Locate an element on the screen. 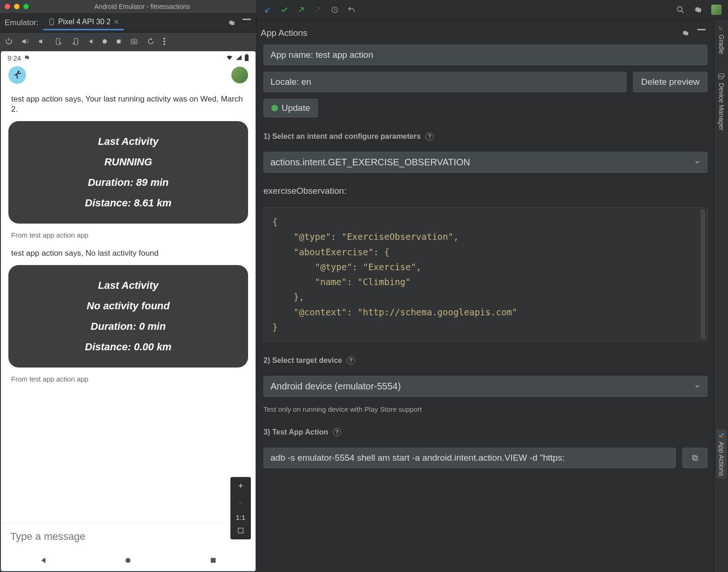 The width and height of the screenshot is (728, 572). locale-field: Locale: en is located at coordinates (445, 82).